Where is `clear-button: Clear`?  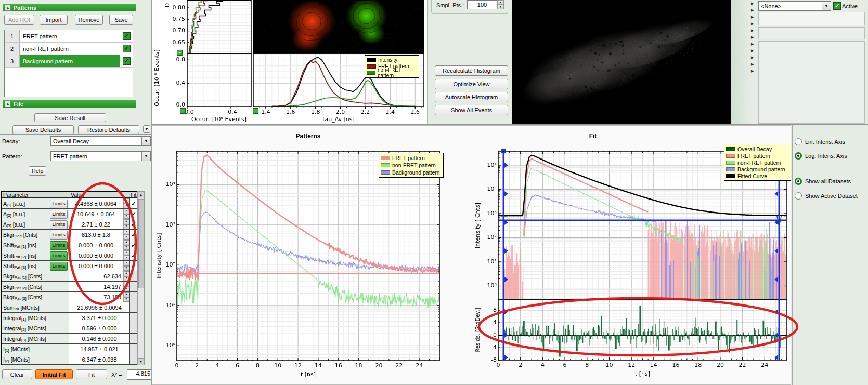 clear-button: Clear is located at coordinates (17, 374).